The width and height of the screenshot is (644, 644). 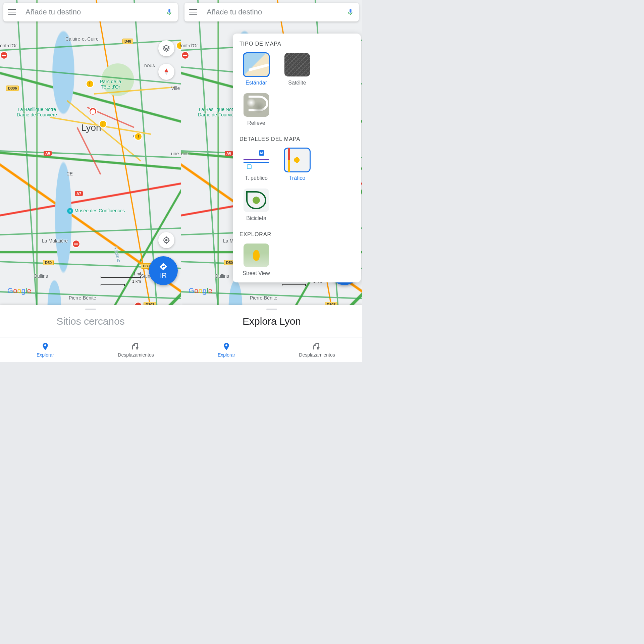 I want to click on bottom-sheet: Sitios cercanos, so click(x=91, y=321).